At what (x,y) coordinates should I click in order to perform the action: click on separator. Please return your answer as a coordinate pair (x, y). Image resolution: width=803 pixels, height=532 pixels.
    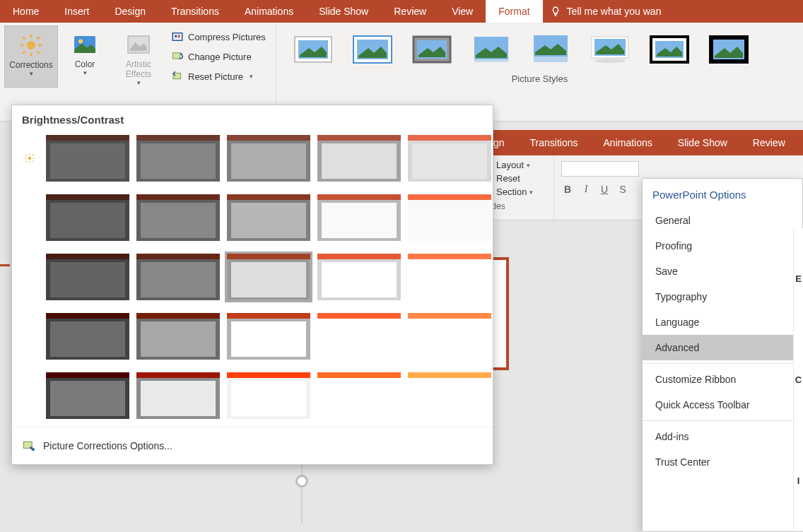
    Looking at the image, I should click on (722, 363).